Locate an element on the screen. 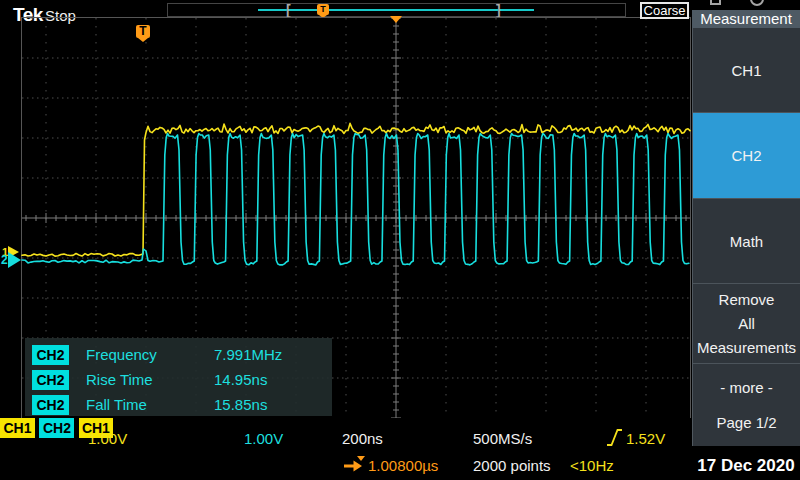  trigger-time-marker-icon: T is located at coordinates (143, 32).